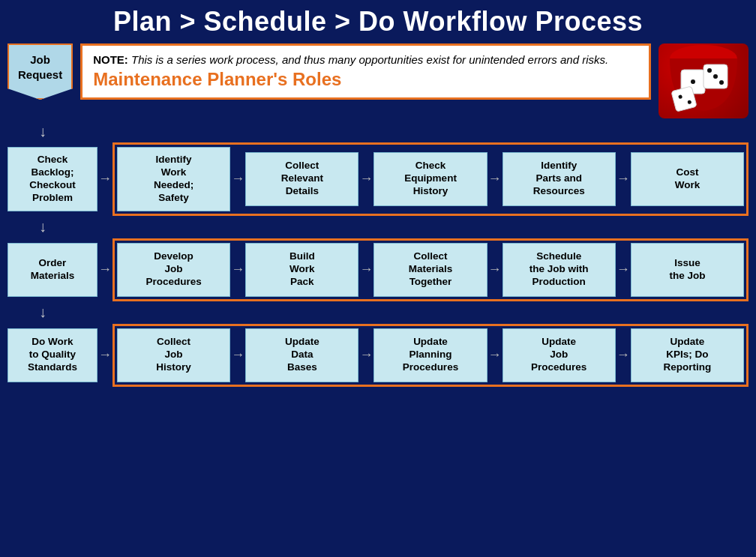 This screenshot has height=557, width=756. What do you see at coordinates (623, 355) in the screenshot?
I see `arrow-r3-4: →` at bounding box center [623, 355].